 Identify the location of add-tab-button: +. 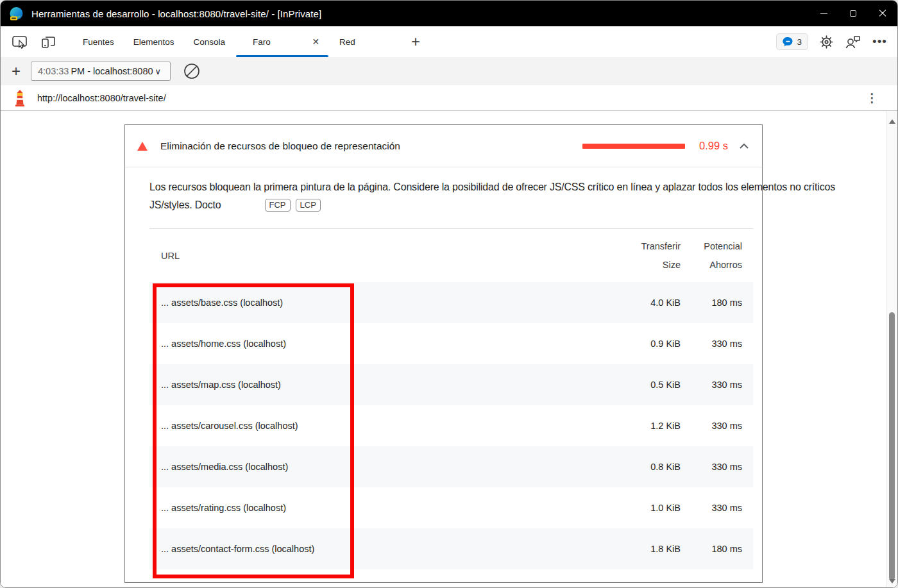
(416, 42).